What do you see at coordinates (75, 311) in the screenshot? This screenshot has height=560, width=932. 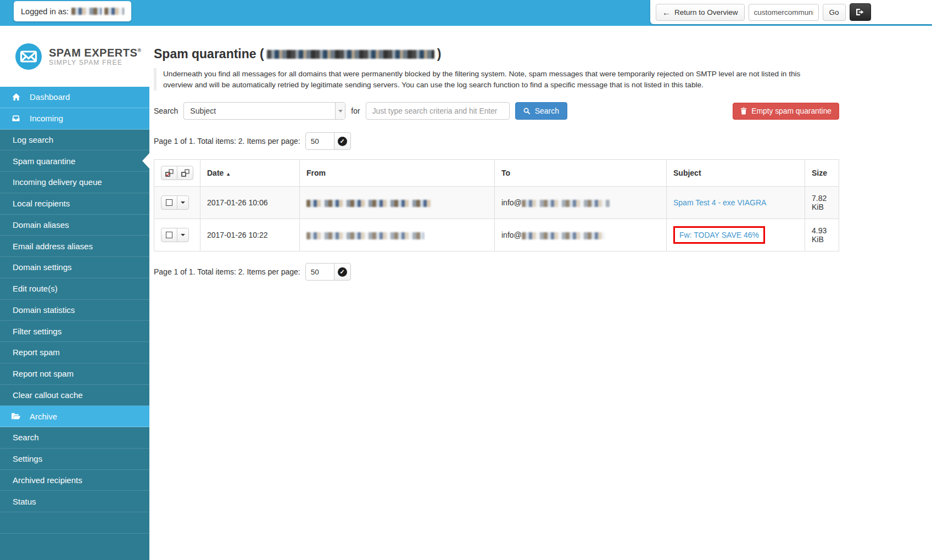 I see `sidebar-item-domain-statistics: Domain statistics` at bounding box center [75, 311].